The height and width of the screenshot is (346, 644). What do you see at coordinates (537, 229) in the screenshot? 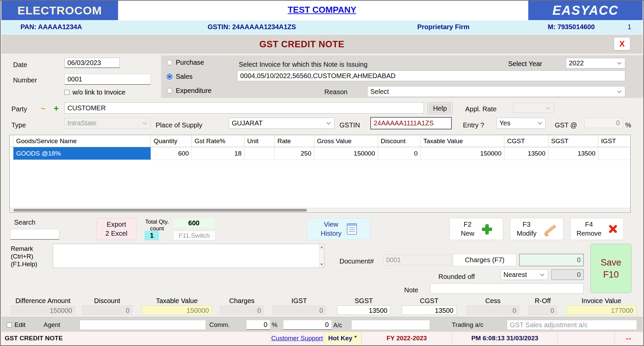
I see `f3-modify-button: F3Modify` at bounding box center [537, 229].